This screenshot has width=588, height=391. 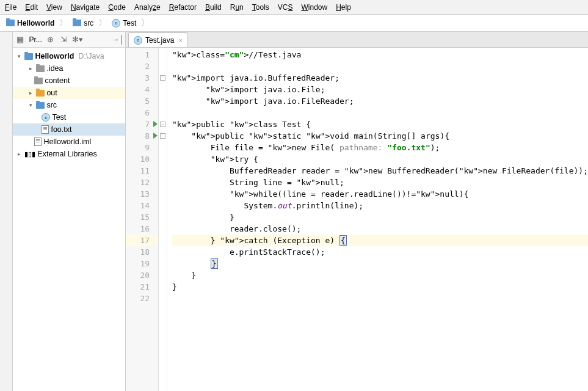 I want to click on tree-src: ▾src, so click(x=69, y=105).